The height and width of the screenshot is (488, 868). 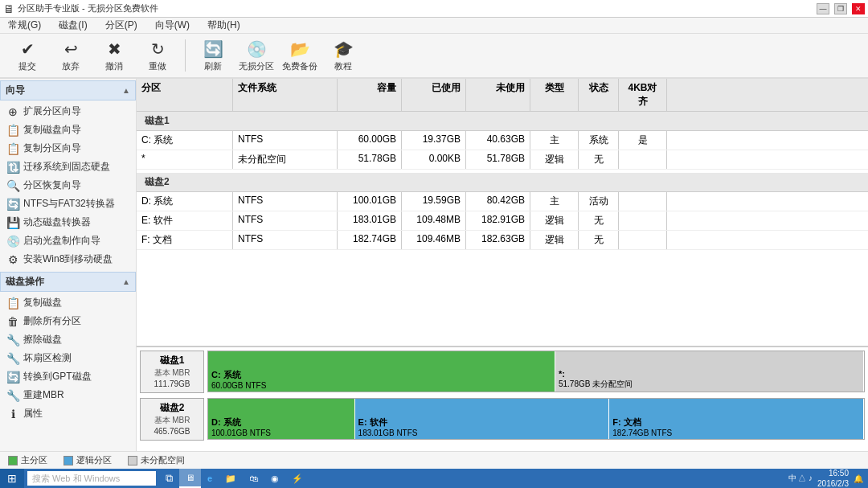 What do you see at coordinates (502, 202) in the screenshot?
I see `table-row: D: 系统 NTFS 100.01GB 19.59GB 80.42GB 主 活动` at bounding box center [502, 202].